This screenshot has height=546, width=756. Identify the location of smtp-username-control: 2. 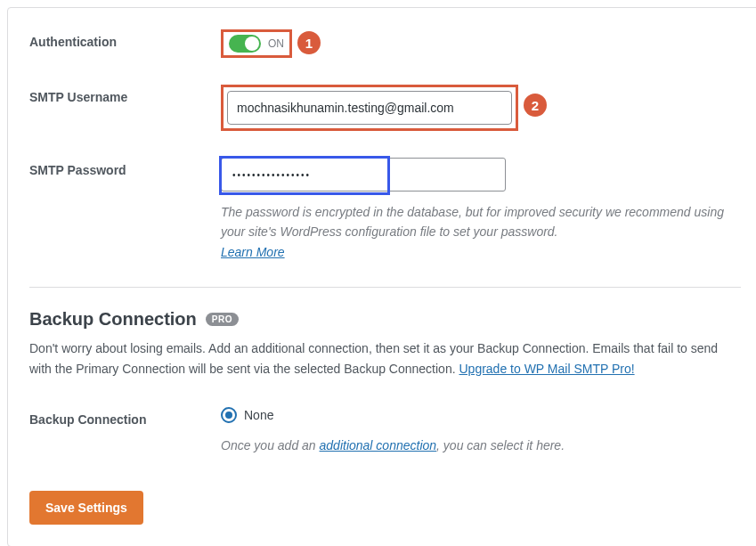
(481, 108).